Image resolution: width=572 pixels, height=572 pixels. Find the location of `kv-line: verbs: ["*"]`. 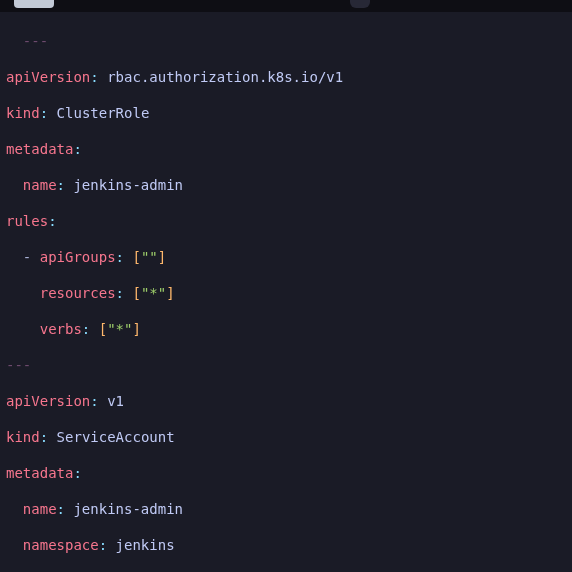

kv-line: verbs: ["*"] is located at coordinates (289, 329).